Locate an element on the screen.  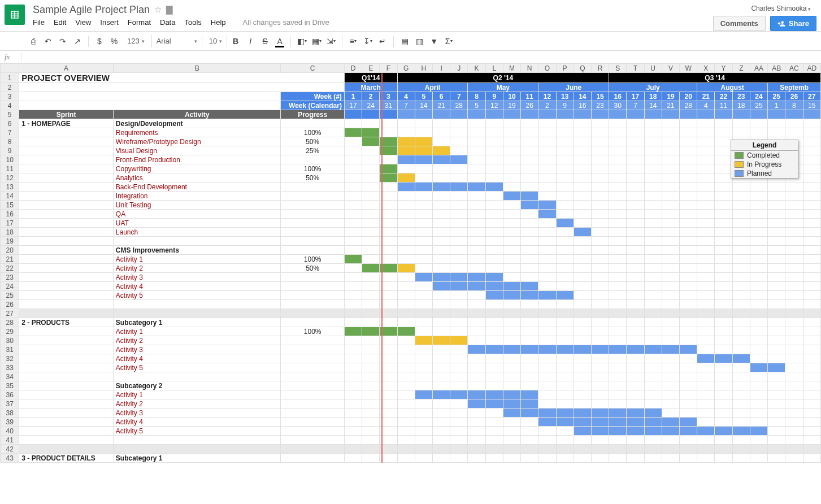
column-header: R is located at coordinates (600, 68).